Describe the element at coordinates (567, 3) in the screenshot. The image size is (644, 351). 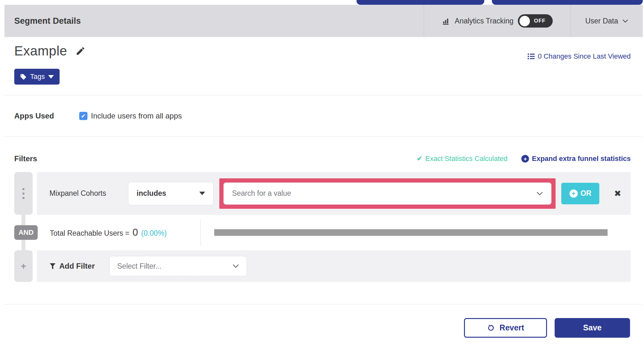
I see `top-button-edge-right` at that location.